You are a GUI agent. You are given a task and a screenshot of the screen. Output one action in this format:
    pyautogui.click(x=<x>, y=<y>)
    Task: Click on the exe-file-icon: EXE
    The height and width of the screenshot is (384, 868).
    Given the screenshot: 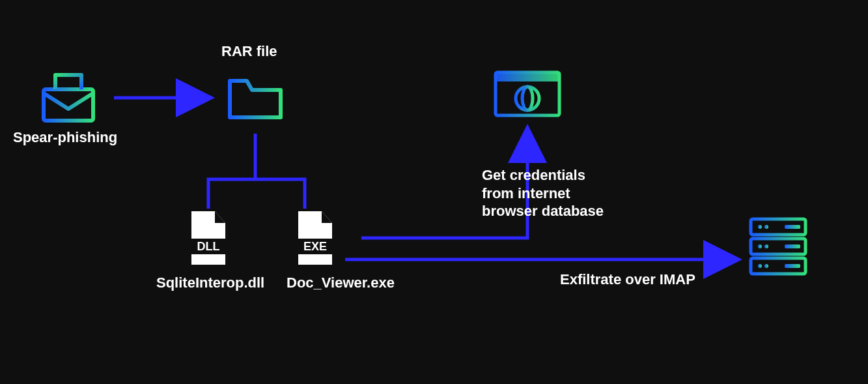 What is the action you would take?
    pyautogui.click(x=315, y=238)
    